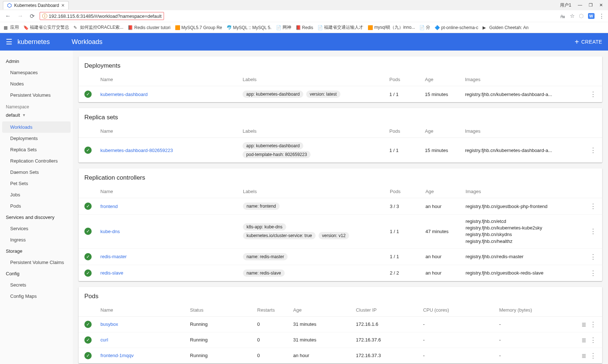 The height and width of the screenshot is (364, 608). Describe the element at coordinates (601, 16) in the screenshot. I see `browser-menu-icon: ⋮` at that location.